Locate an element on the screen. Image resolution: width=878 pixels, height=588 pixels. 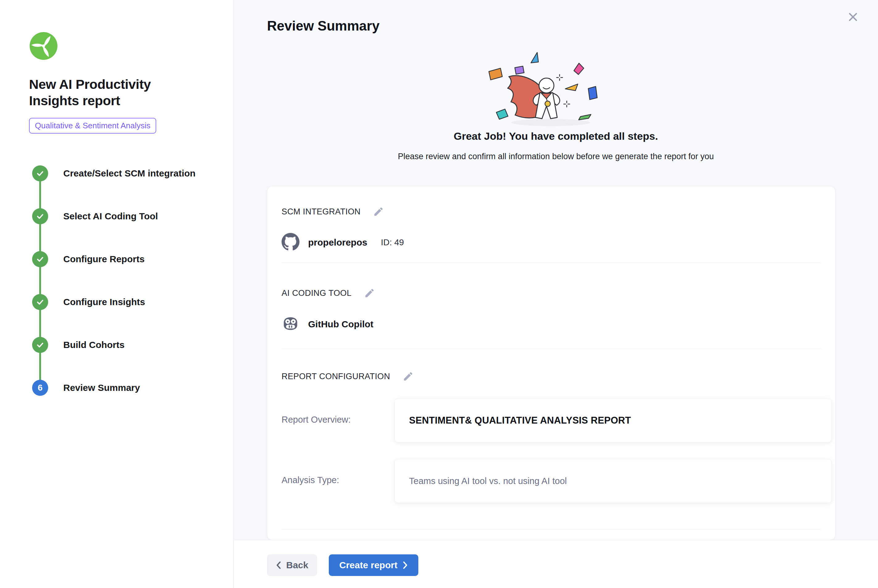
create-report-button-label: Create report is located at coordinates (368, 565).